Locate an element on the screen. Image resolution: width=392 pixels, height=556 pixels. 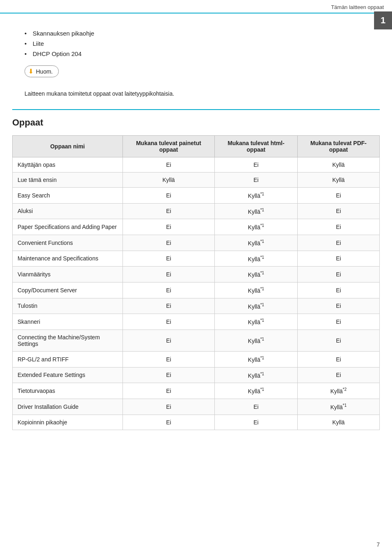
table-row: VianmääritysEiKyllä*1Ei is located at coordinates (196, 275).